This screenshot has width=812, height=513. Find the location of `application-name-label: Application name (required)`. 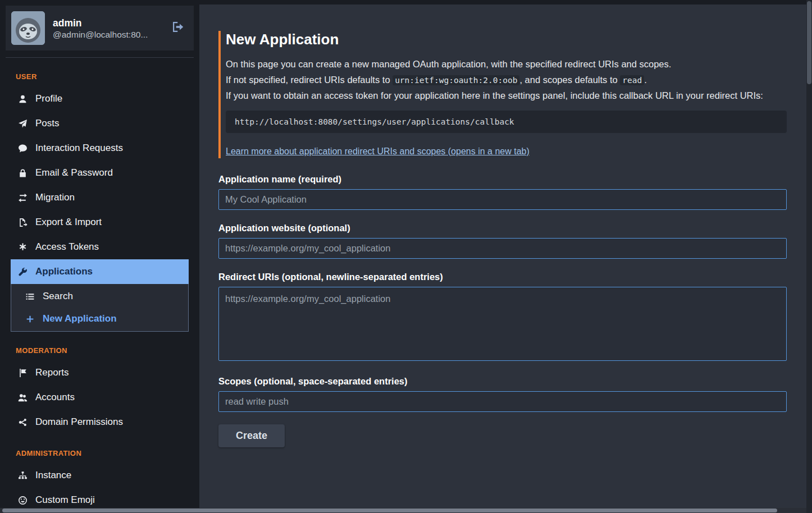

application-name-label: Application name (required) is located at coordinates (503, 180).